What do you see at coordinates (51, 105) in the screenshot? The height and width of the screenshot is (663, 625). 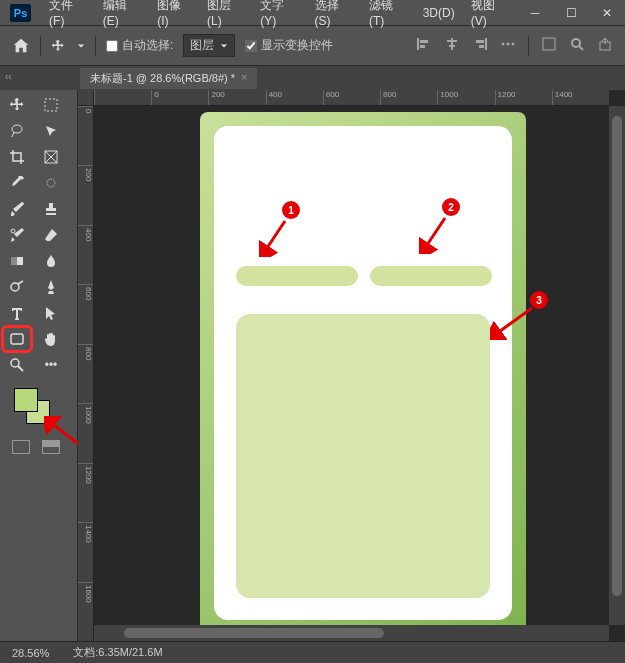 I see `marquee-tool` at bounding box center [51, 105].